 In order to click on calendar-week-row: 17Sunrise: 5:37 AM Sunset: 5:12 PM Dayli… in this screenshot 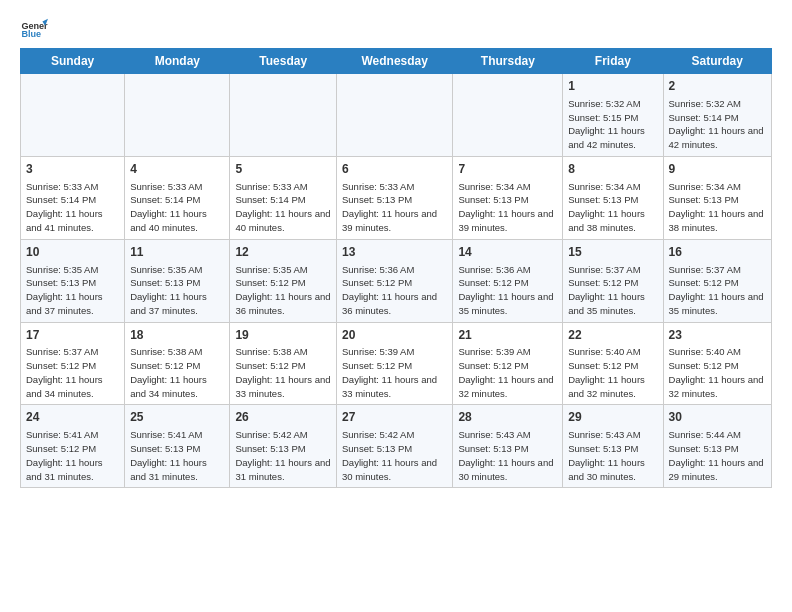, I will do `click(396, 364)`.